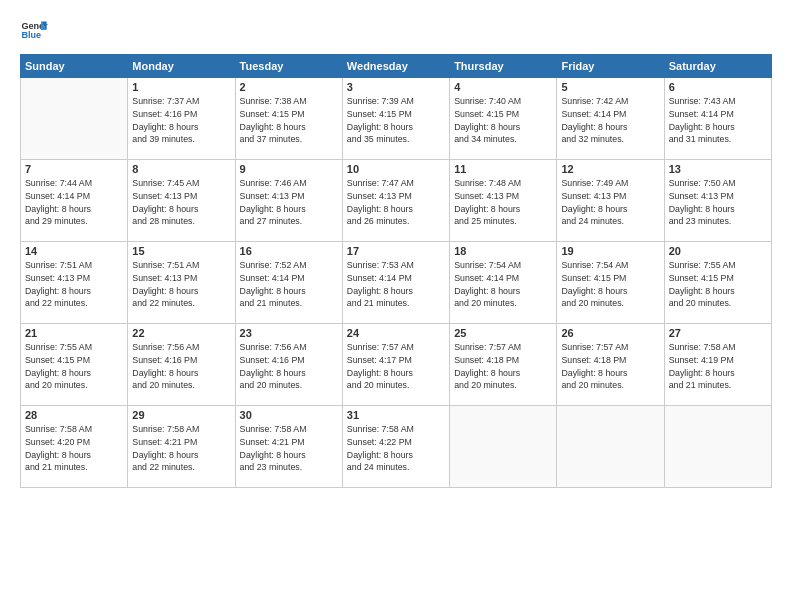  I want to click on day-info: Sunrise: 7:57 AMSunset: 4:17 PMDaylight:…, so click(396, 366).